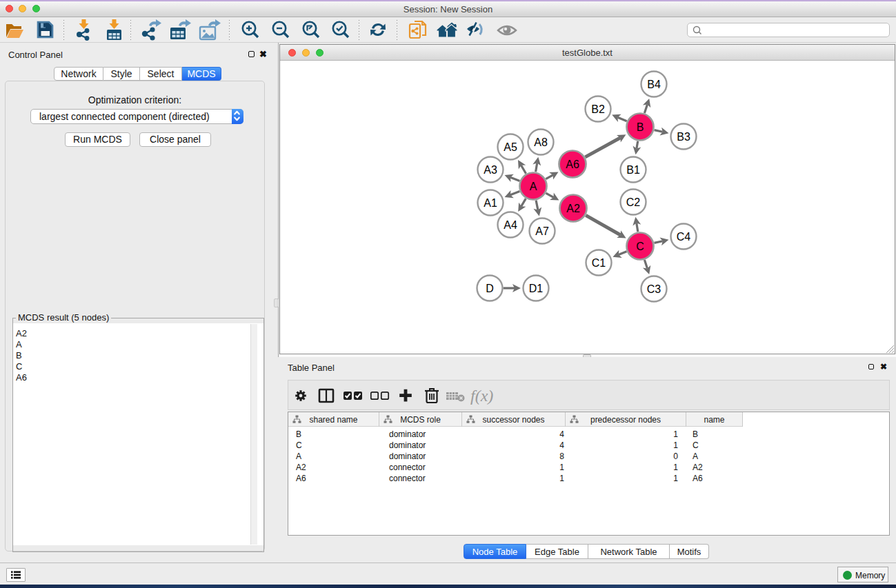  What do you see at coordinates (573, 208) in the screenshot?
I see `svg-text: A2` at bounding box center [573, 208].